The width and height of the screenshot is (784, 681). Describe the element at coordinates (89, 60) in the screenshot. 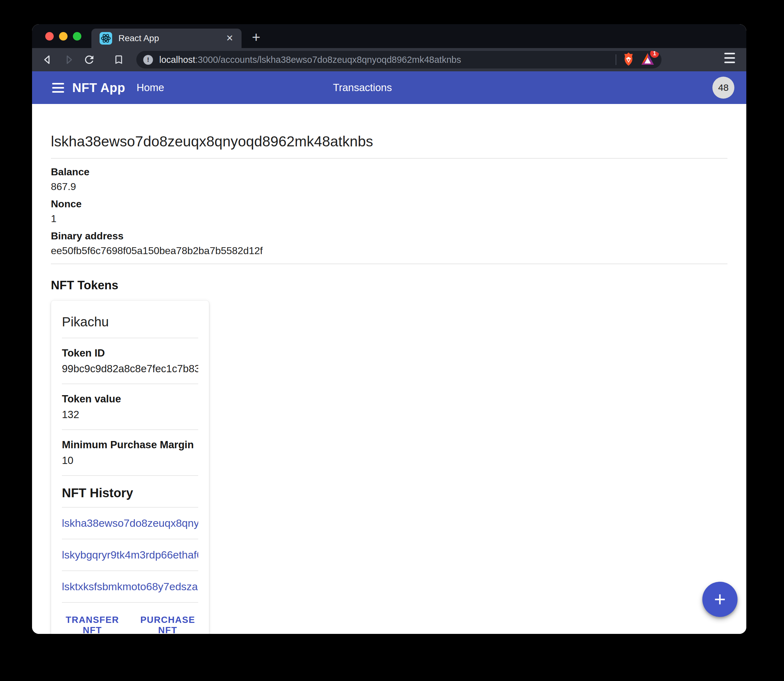

I see `reload-icon` at that location.